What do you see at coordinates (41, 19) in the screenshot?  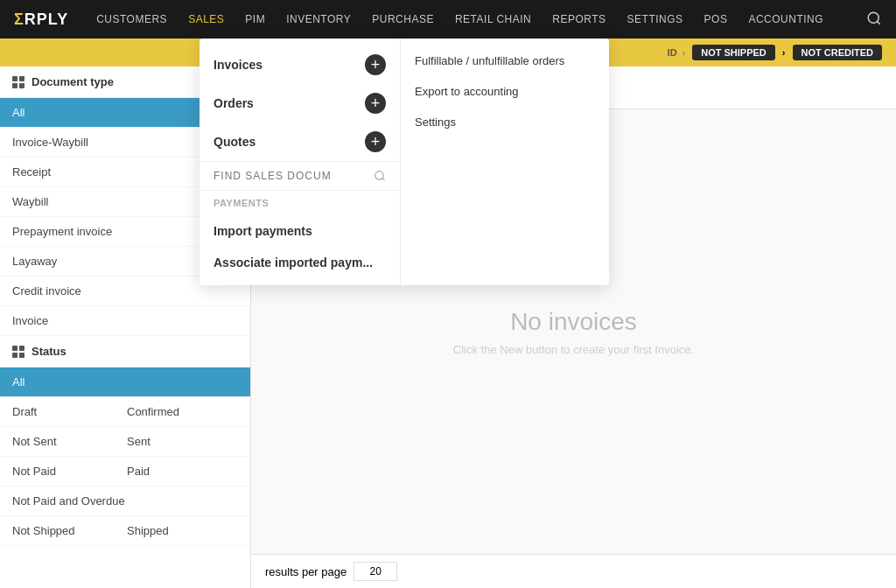 I see `logo: ΣRPLY` at bounding box center [41, 19].